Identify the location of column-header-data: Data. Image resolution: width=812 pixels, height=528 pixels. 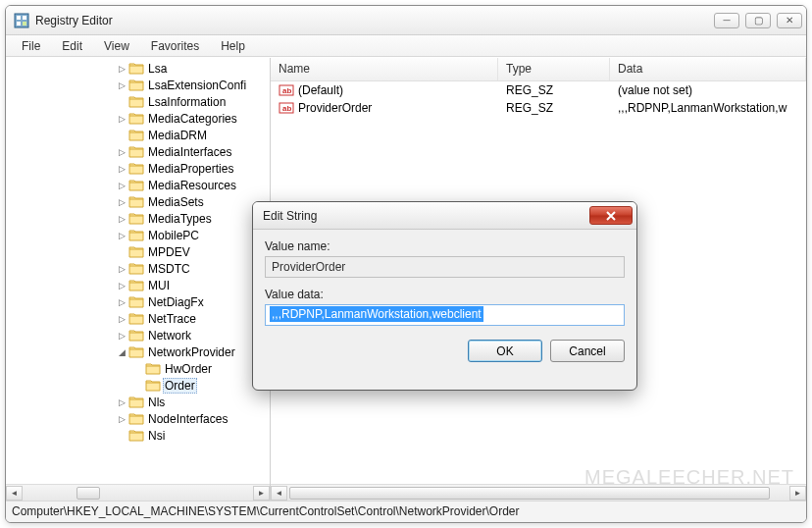
(708, 69).